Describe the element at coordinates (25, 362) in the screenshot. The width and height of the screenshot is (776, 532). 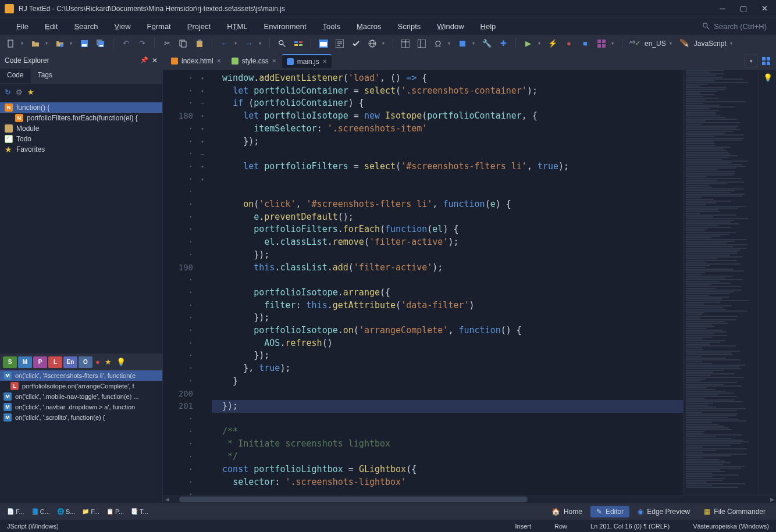
I see `filter-m: M` at that location.